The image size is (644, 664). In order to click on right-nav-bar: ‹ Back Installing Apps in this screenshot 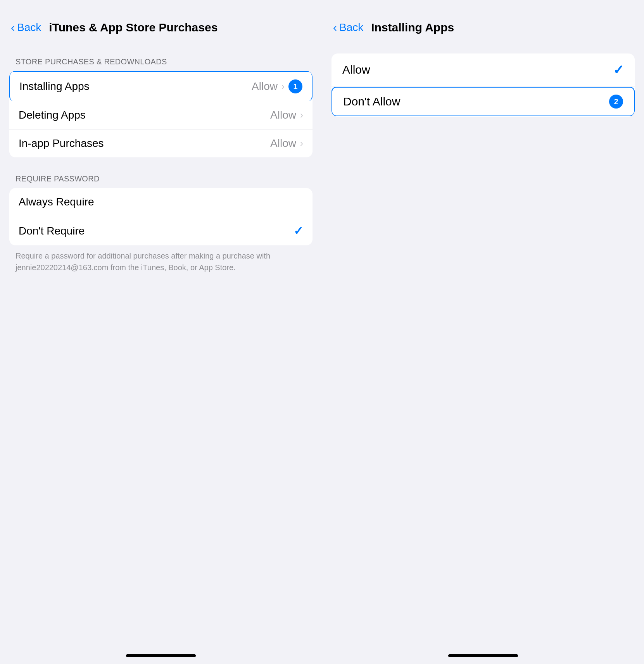, I will do `click(483, 21)`.